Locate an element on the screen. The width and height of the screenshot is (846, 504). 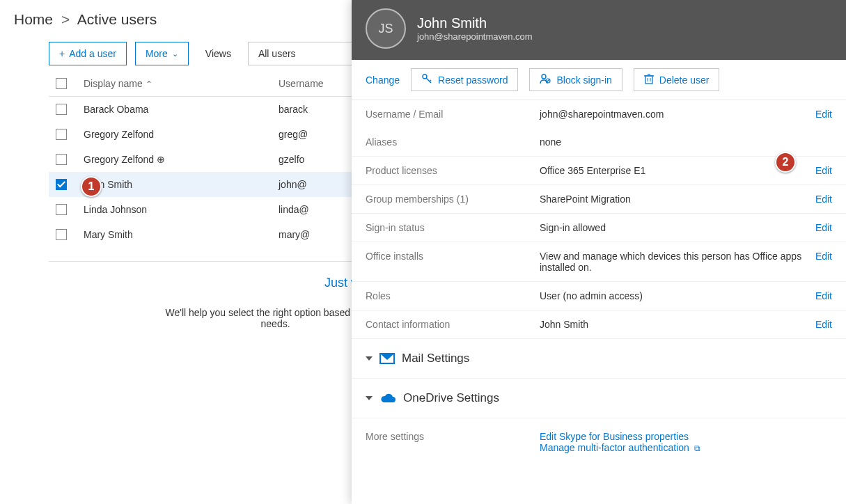
annotation-callout-1: 1 is located at coordinates (91, 187).